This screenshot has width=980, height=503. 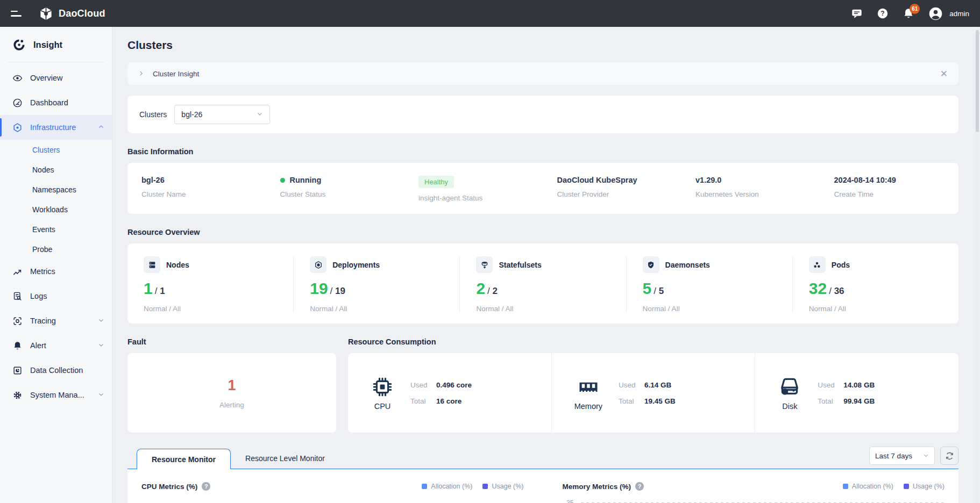 What do you see at coordinates (56, 78) in the screenshot?
I see `sidebar-item-overview: Overview` at bounding box center [56, 78].